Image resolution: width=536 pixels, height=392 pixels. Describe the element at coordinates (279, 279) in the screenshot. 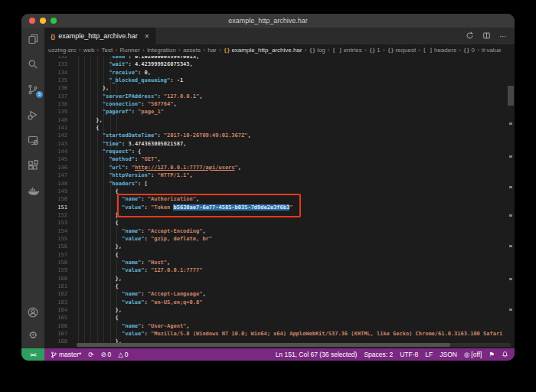

I see `code-line: 160 },` at that location.